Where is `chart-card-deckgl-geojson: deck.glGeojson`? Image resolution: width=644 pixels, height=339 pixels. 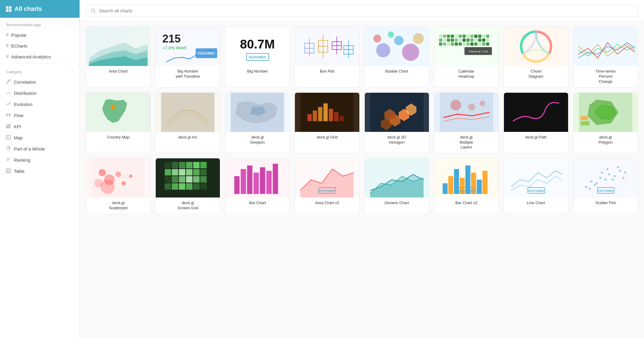 chart-card-deckgl-geojson: deck.glGeojson is located at coordinates (257, 123).